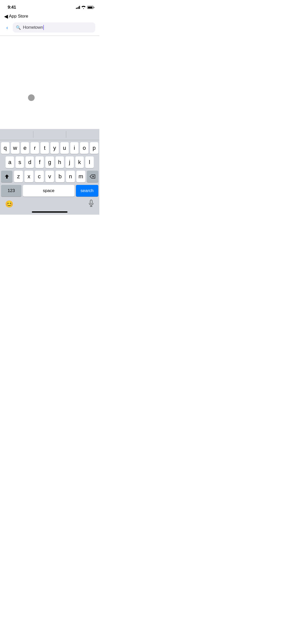 The height and width of the screenshot is (644, 298). I want to click on text-cursor, so click(44, 27).